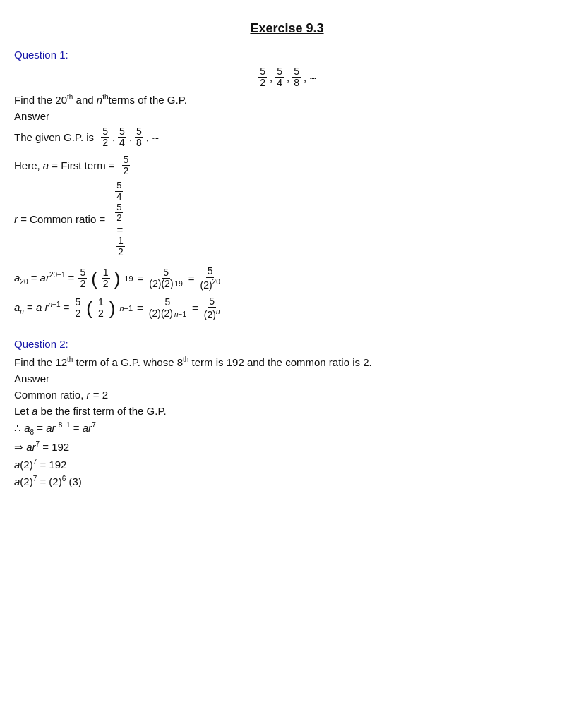 This screenshot has width=581, height=728. What do you see at coordinates (287, 78) in the screenshot?
I see `gp-series-top: 52, 54, 58, ····` at bounding box center [287, 78].